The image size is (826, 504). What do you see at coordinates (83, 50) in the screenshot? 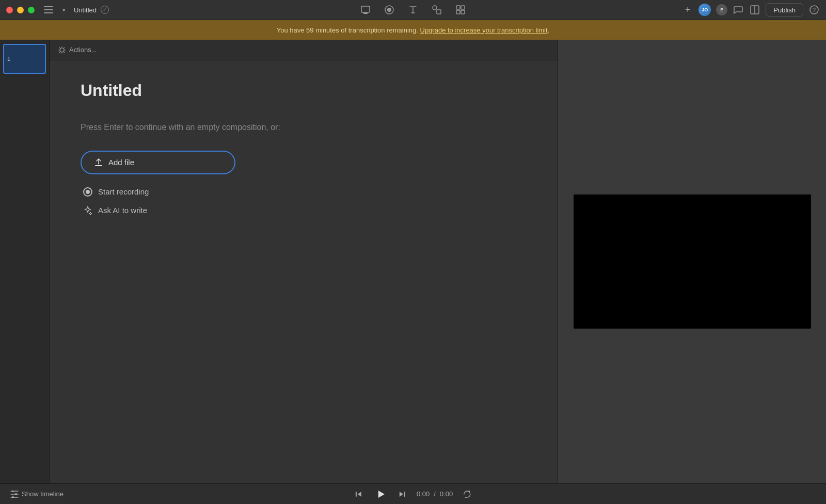
I see `actions-label: Actions...` at bounding box center [83, 50].